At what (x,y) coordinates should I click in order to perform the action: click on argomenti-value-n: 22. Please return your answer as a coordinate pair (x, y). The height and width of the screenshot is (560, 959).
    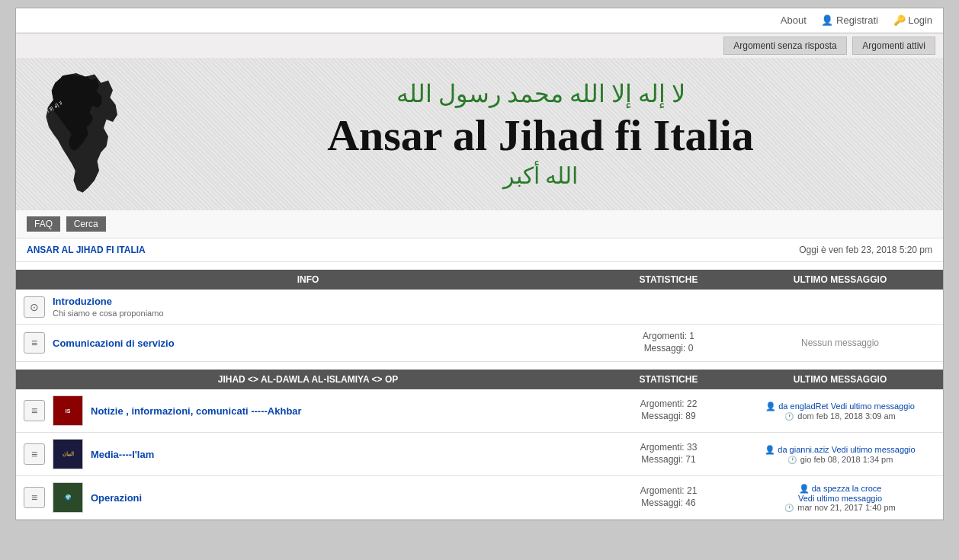
    Looking at the image, I should click on (692, 404).